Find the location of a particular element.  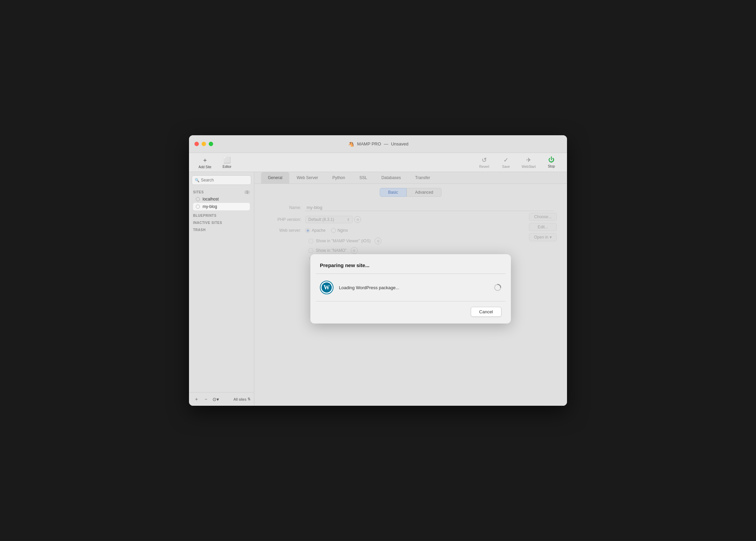

sites-label: SITES is located at coordinates (199, 192).